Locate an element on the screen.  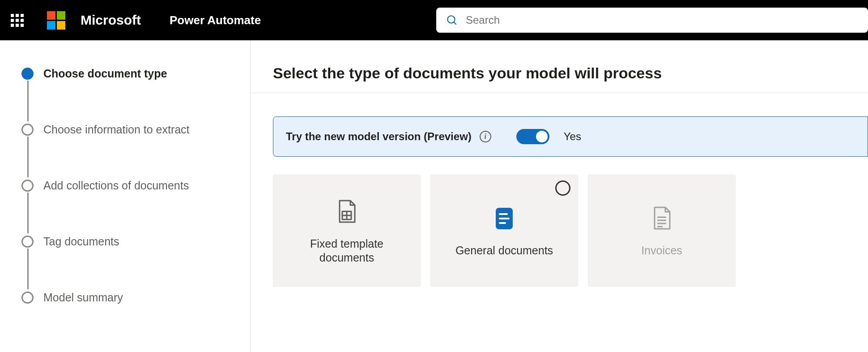
document-table-icon is located at coordinates (347, 212).